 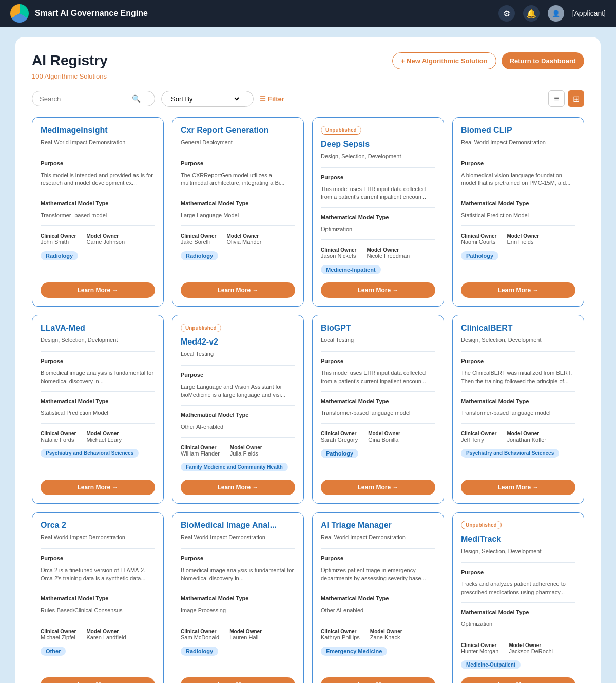 I want to click on card-owners: Clinical Owner Kathryn Phillips Model Ow…, so click(x=378, y=635).